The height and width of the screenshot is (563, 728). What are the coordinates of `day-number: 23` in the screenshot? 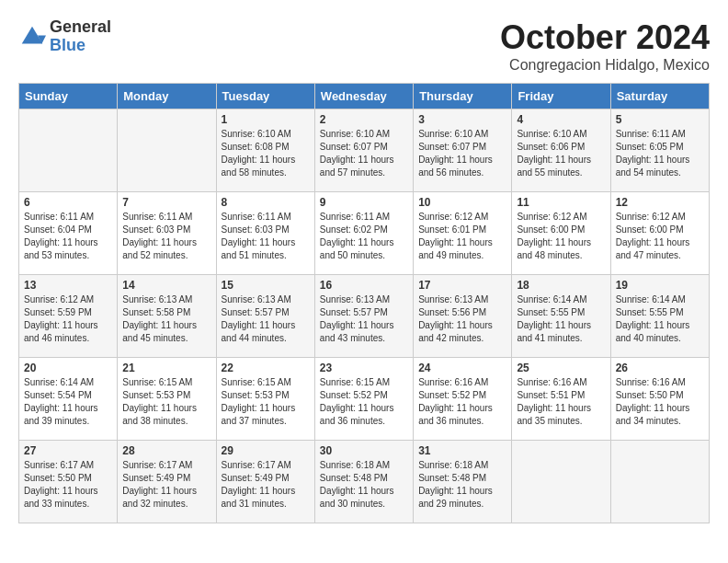 It's located at (364, 368).